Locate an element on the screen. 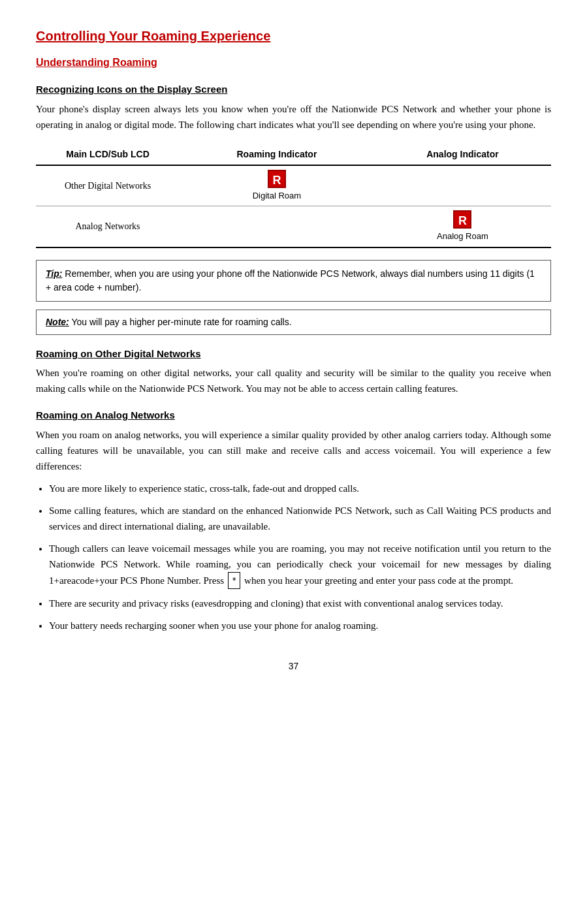 The image size is (587, 924). roaming-digital-text: When you're roaming on other digital net… is located at coordinates (294, 381).